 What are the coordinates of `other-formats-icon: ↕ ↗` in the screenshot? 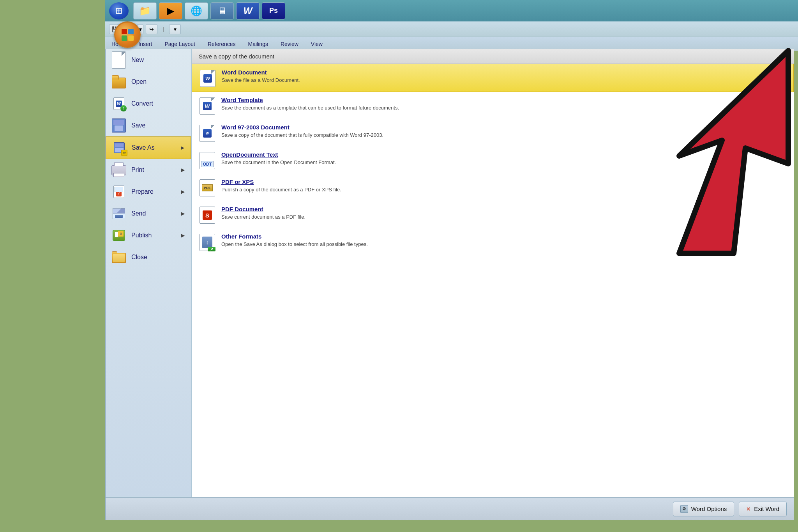 It's located at (207, 242).